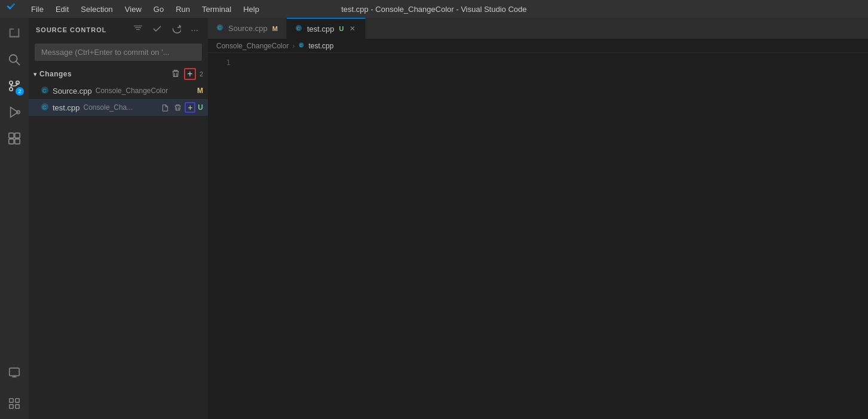  Describe the element at coordinates (118, 74) in the screenshot. I see `changes-header: ▾ Changes + 2` at that location.